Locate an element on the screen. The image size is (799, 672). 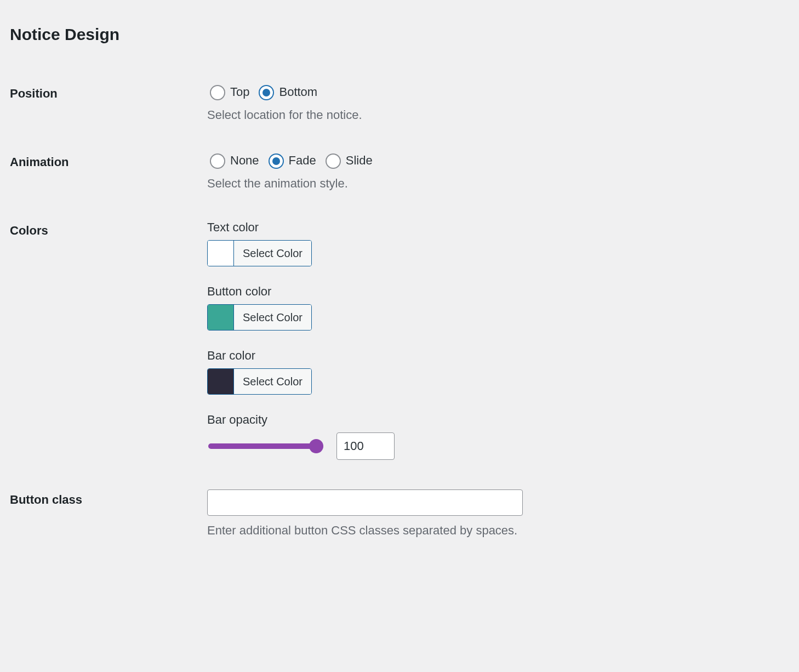
position-option-bottom: Bottom is located at coordinates (287, 92).